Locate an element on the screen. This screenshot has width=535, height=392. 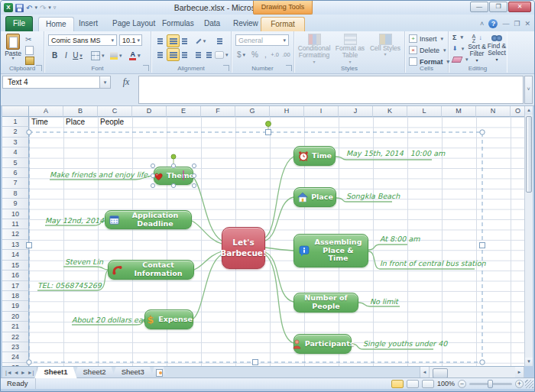
accounting-format-button: $ is located at coordinates (242, 55).